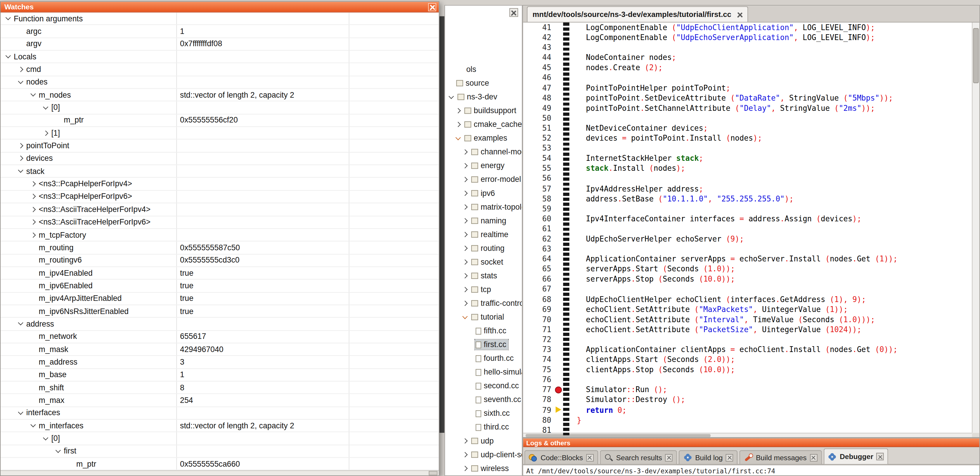  Describe the element at coordinates (539, 289) in the screenshot. I see `line-number: 67` at that location.